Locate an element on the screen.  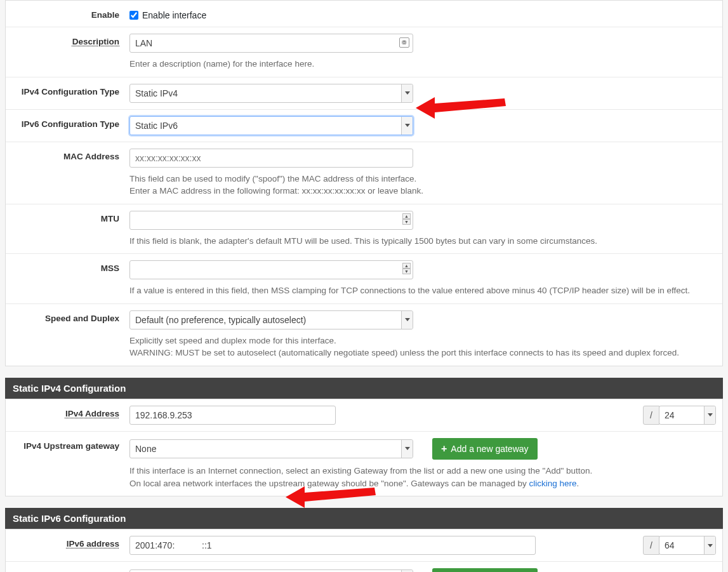
label-ipv6addr: IPv6 address is located at coordinates (71, 545).